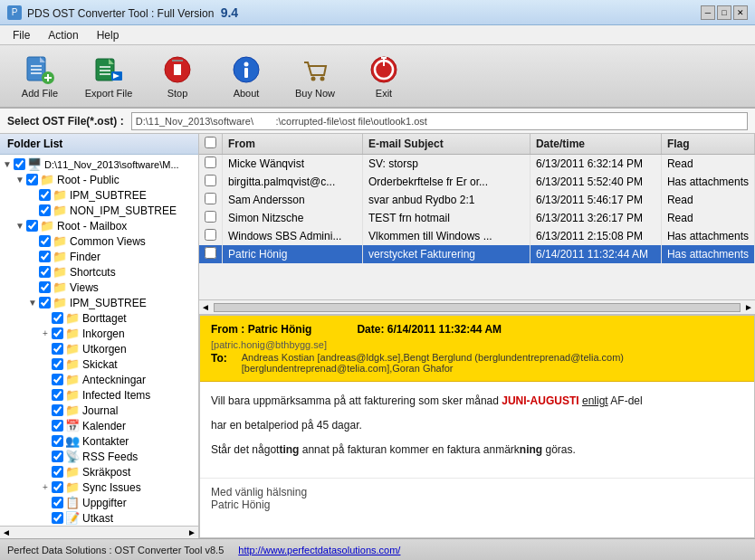  I want to click on export-file-button: Export File, so click(109, 76).